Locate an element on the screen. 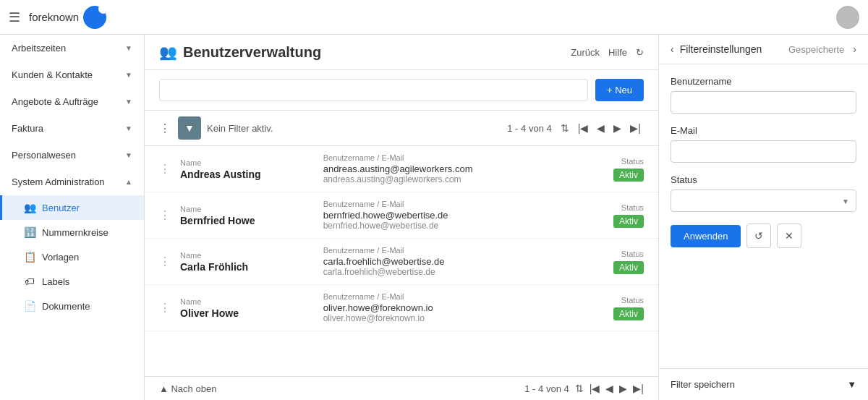  username-label: Benutzername is located at coordinates (764, 81).